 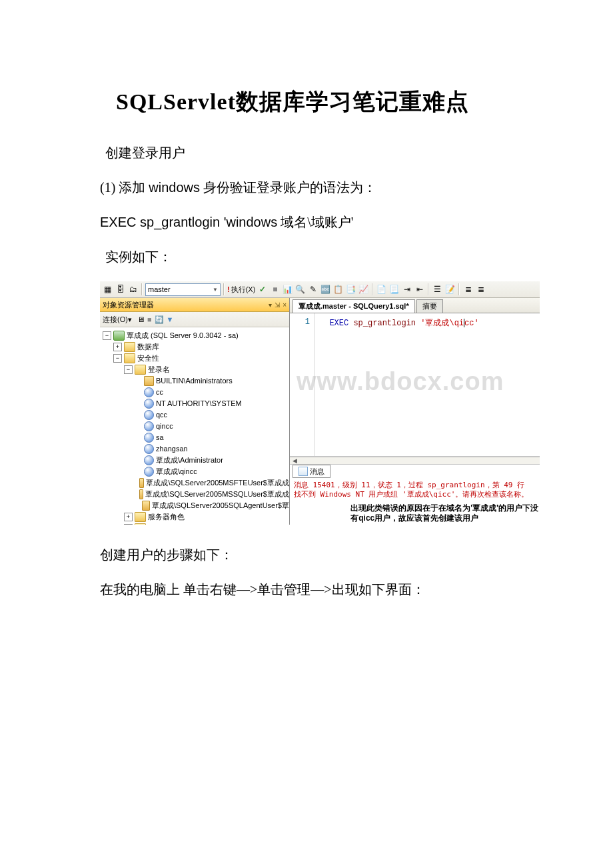 What do you see at coordinates (303, 385) in the screenshot?
I see `editor-gutter: 1` at bounding box center [303, 385].